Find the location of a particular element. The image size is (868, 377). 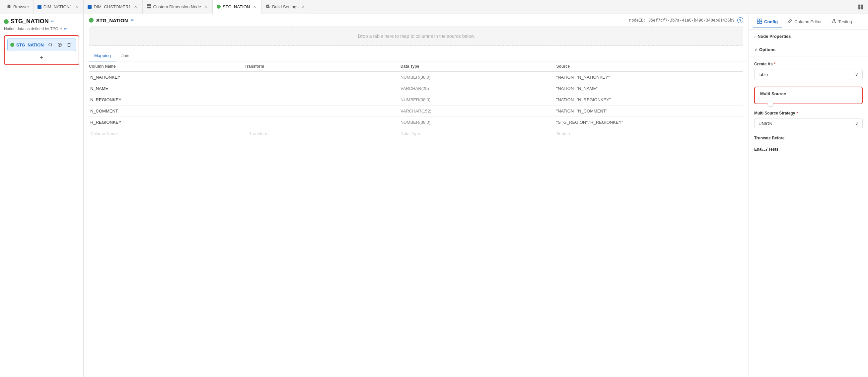

node-properties-section: › Node Properties is located at coordinates (808, 36).